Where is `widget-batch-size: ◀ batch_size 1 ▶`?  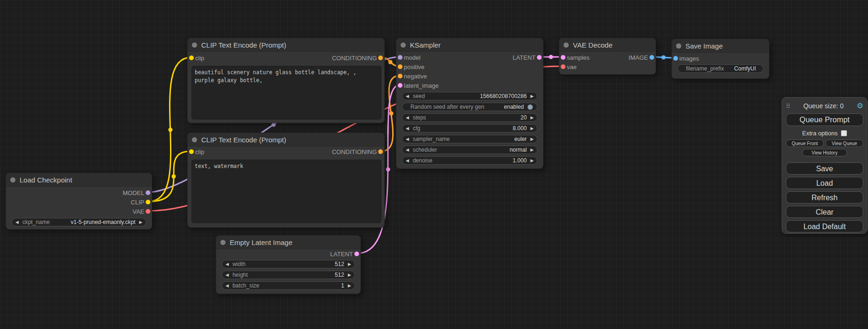
widget-batch-size: ◀ batch_size 1 ▶ is located at coordinates (289, 286).